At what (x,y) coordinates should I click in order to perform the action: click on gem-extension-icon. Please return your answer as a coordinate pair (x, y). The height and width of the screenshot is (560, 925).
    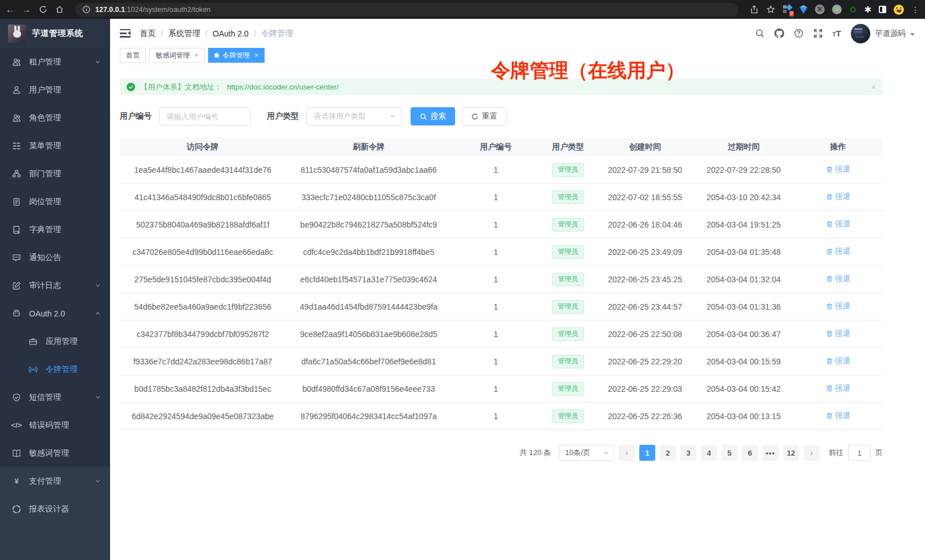
    Looking at the image, I should click on (804, 10).